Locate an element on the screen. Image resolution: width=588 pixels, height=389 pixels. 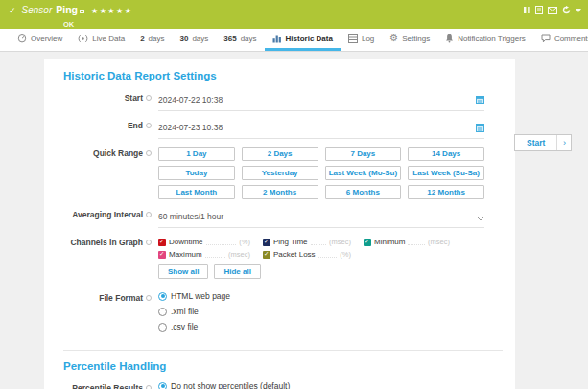
file-format-option-csv: .csv file is located at coordinates (321, 327).